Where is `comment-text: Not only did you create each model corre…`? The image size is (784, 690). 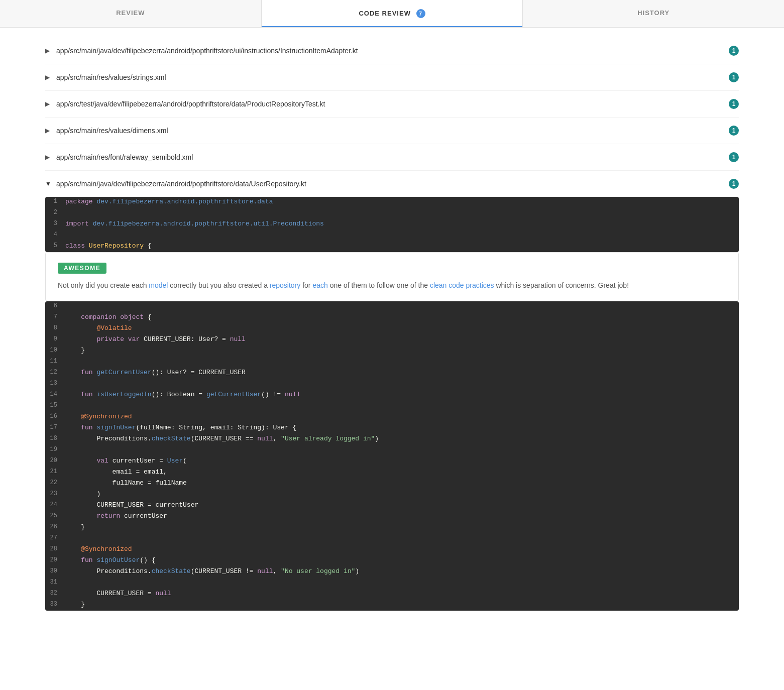
comment-text: Not only did you create each model corre… is located at coordinates (392, 285).